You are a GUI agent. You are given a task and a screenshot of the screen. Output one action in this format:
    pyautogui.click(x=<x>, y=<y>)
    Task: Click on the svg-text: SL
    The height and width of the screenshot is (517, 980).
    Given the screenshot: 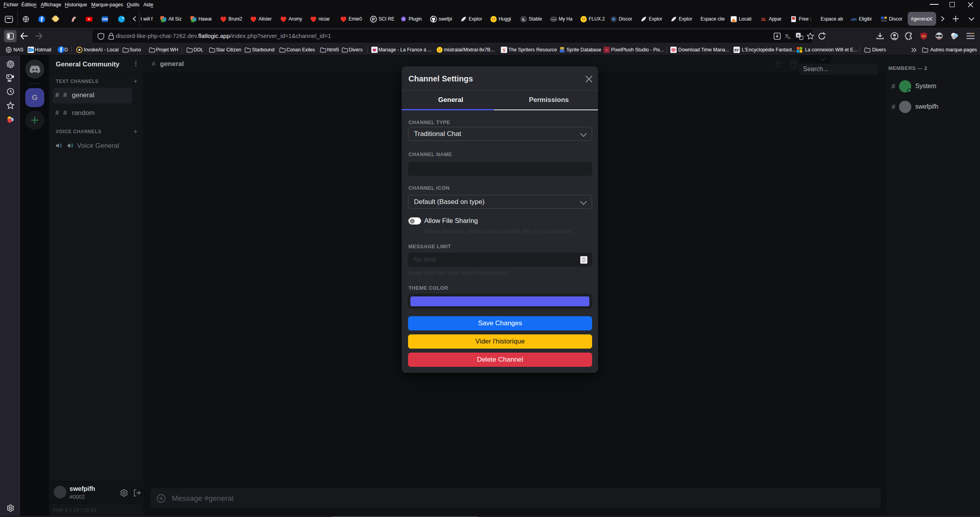 What is the action you would take?
    pyautogui.click(x=764, y=19)
    